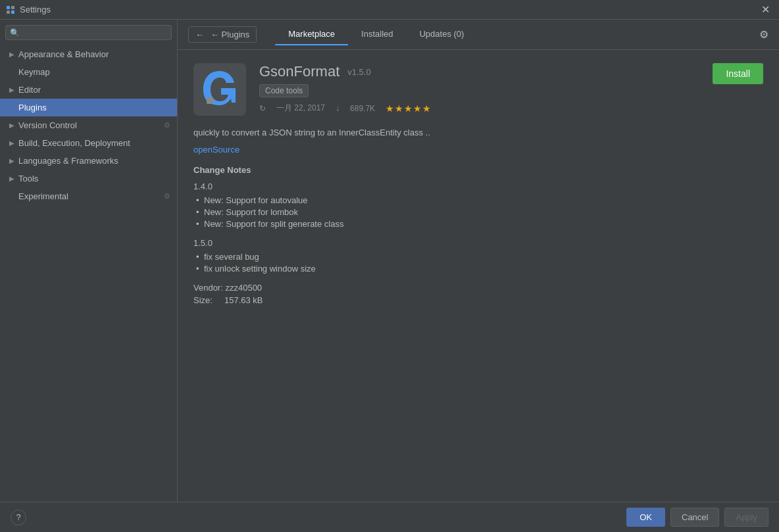 The height and width of the screenshot is (532, 779). I want to click on sidebar-item-label: Build, Execution, Deployment, so click(74, 143).